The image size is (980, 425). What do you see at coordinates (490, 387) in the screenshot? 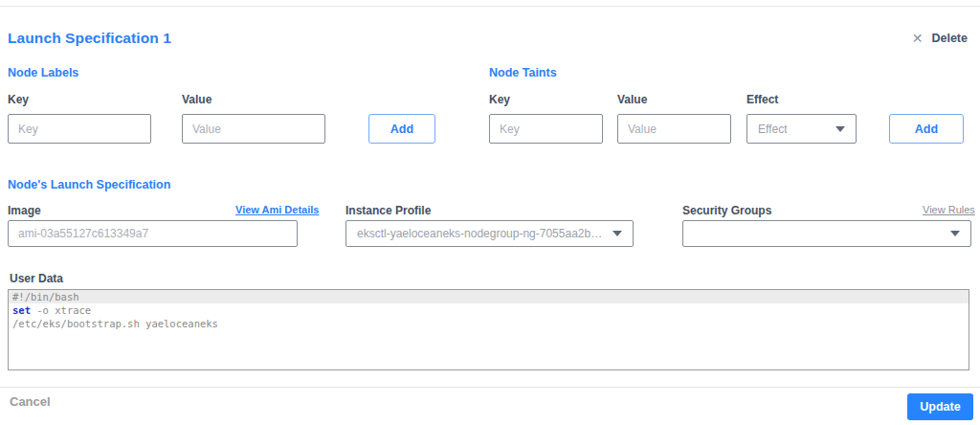
I see `footer-divider` at bounding box center [490, 387].